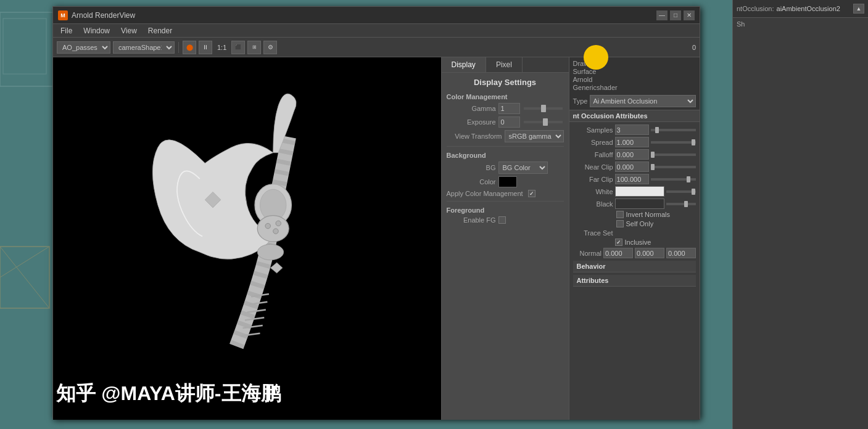 Image resolution: width=868 pixels, height=429 pixels. What do you see at coordinates (471, 168) in the screenshot?
I see `bg-label: BG` at bounding box center [471, 168].